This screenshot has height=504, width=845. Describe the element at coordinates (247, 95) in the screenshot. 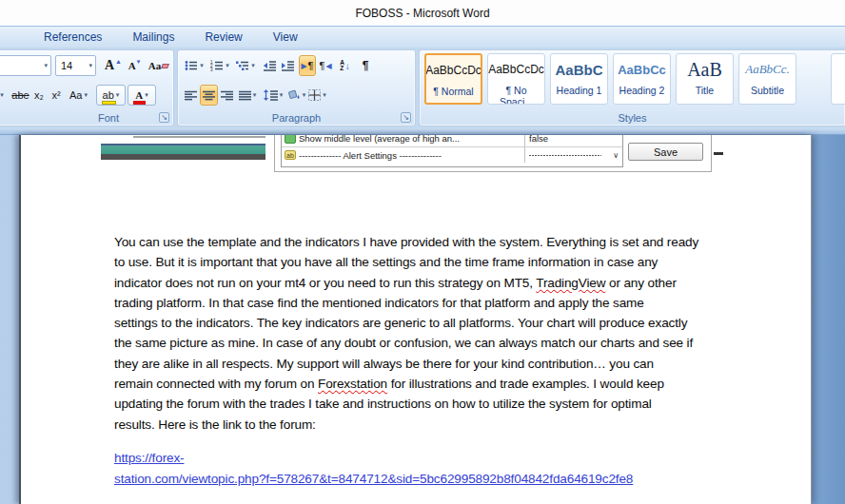

I see `justify-button: ▾` at that location.